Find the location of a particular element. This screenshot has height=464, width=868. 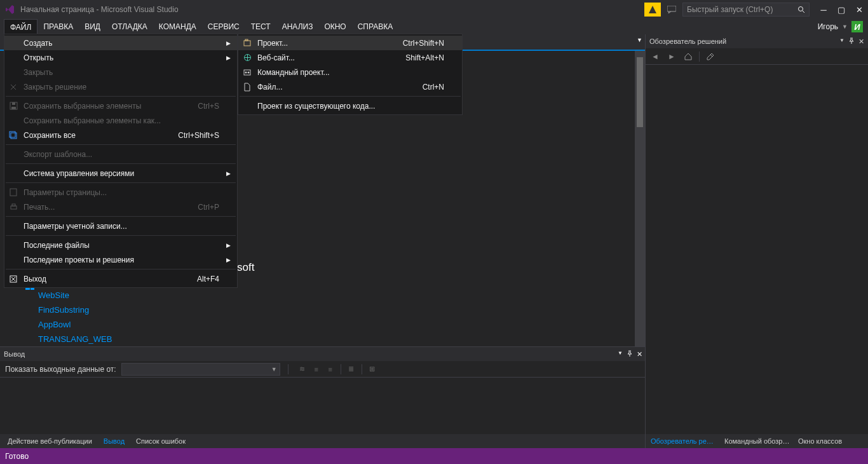

file-menu-item-21: ВыходAlt+F4 is located at coordinates (121, 278).